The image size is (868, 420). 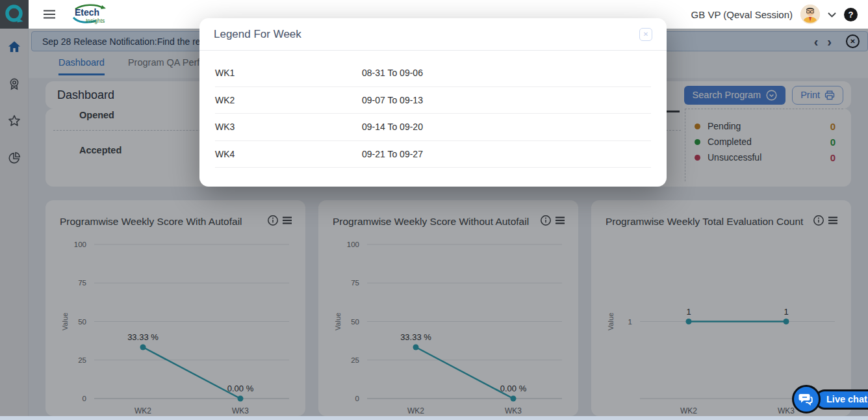 I want to click on chat-bubble-icon, so click(x=806, y=399).